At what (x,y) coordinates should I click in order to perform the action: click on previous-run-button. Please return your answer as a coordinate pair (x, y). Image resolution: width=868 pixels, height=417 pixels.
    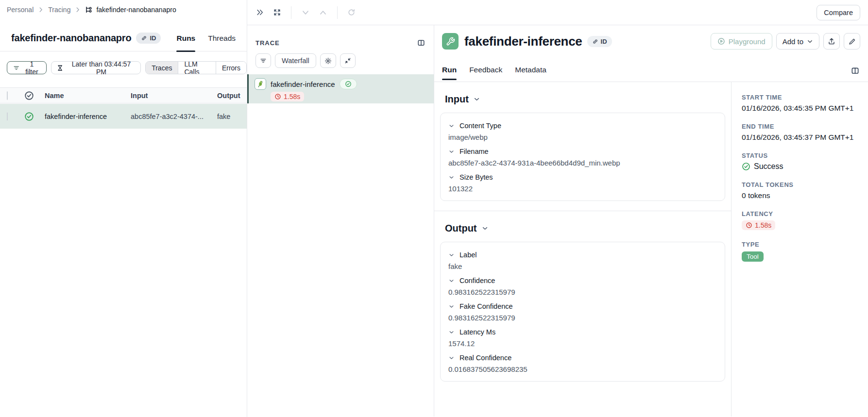
    Looking at the image, I should click on (306, 13).